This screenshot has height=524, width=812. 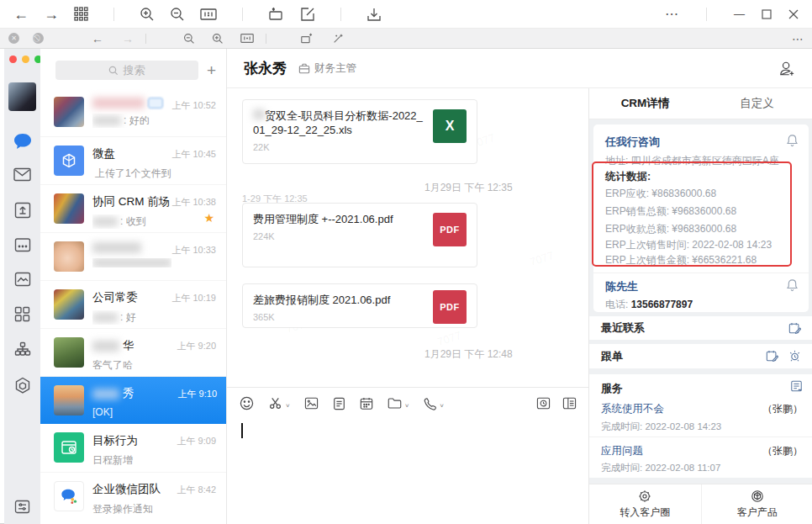 I want to click on chat-role: 财务主管, so click(x=328, y=69).